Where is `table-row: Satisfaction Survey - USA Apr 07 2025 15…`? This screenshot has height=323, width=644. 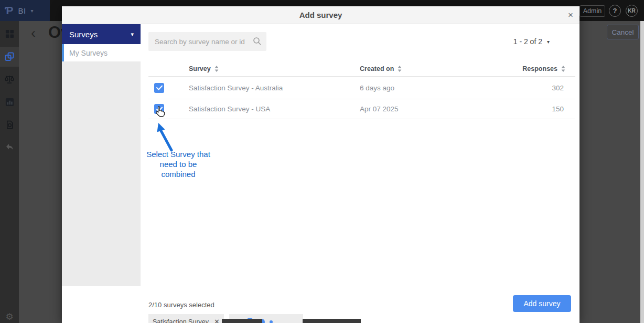 table-row: Satisfaction Survey - USA Apr 07 2025 15… is located at coordinates (362, 109).